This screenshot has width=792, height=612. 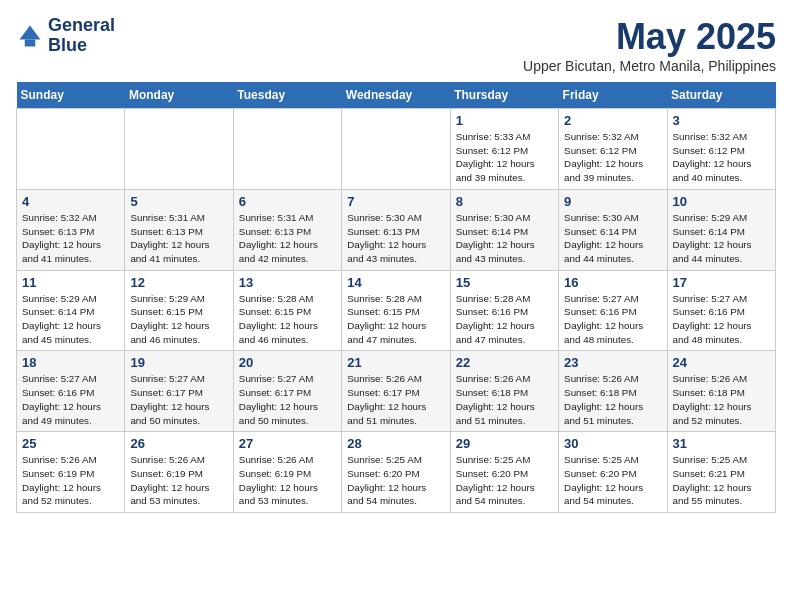 What do you see at coordinates (504, 362) in the screenshot?
I see `day-number: 22` at bounding box center [504, 362].